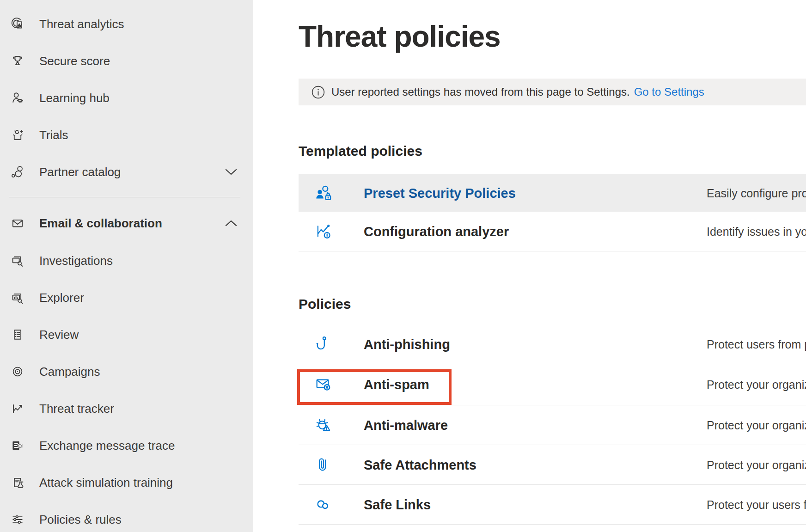 Image resolution: width=806 pixels, height=532 pixels. Describe the element at coordinates (106, 483) in the screenshot. I see `sidebar-item-label: Attack simulation training` at that location.